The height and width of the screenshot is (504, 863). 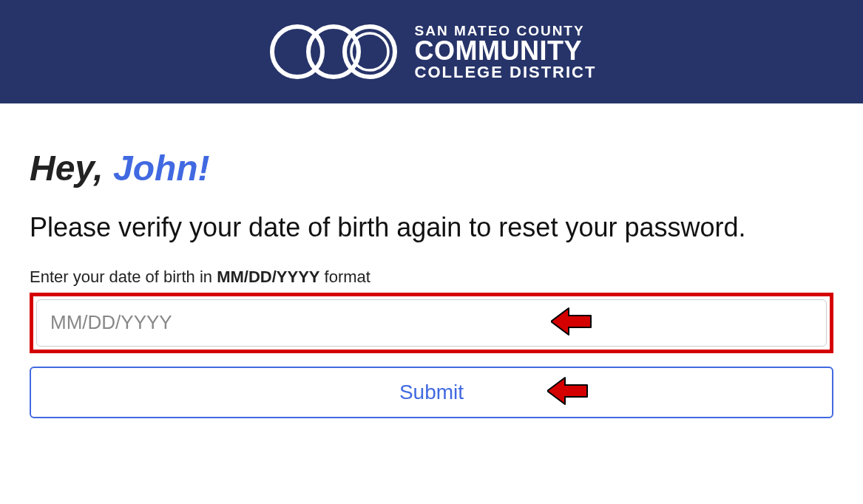 What do you see at coordinates (506, 51) in the screenshot?
I see `org-name-line2: COMMUNITY` at bounding box center [506, 51].